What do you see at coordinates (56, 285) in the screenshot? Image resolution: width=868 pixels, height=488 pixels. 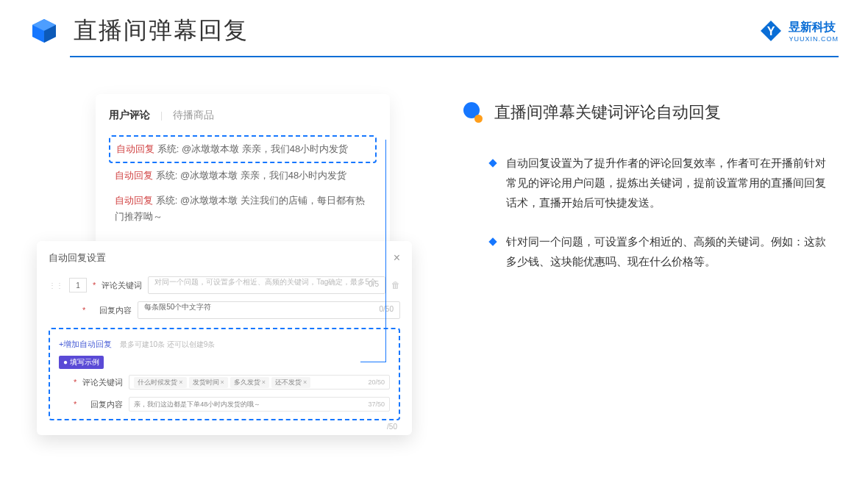 I see `drag-handle-icon: ⋮⋮` at bounding box center [56, 285].